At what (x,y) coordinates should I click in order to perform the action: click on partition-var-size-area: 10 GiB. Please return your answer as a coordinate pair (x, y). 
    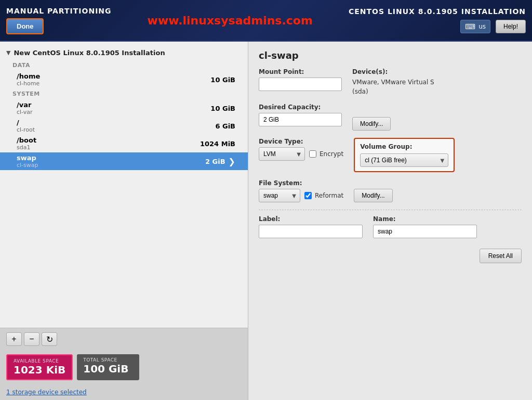
    Looking at the image, I should click on (223, 108).